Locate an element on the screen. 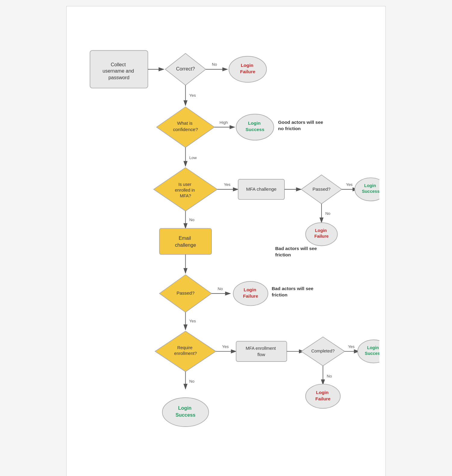 Image resolution: width=452 pixels, height=476 pixels. low-label: Low is located at coordinates (193, 158).